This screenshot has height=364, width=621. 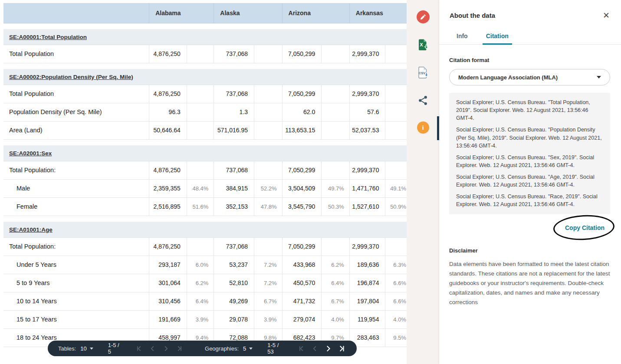 I want to click on citation-item: Social Explorer; U.S. Census Bureau. "Se…, so click(x=529, y=161).